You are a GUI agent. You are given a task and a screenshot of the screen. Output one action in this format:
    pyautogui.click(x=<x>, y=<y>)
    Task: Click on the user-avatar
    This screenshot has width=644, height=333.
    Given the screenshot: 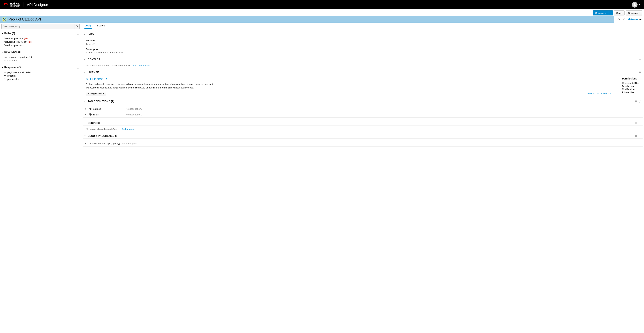 What is the action you would take?
    pyautogui.click(x=634, y=5)
    